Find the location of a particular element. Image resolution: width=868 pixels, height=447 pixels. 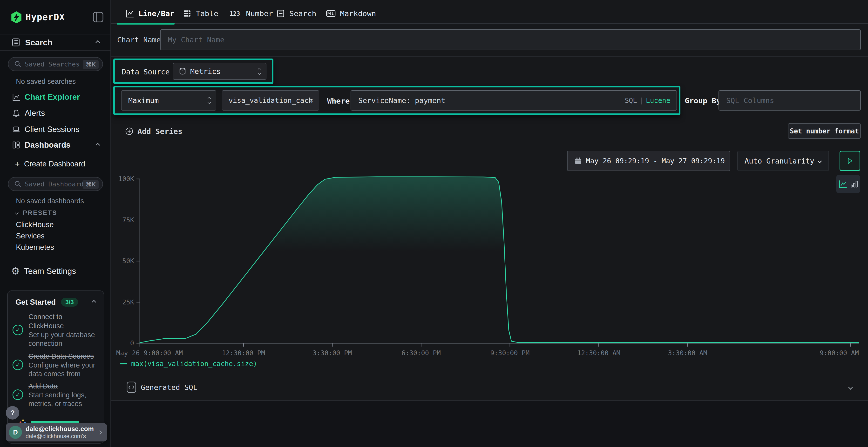

tab-line-bar: Line/Bar is located at coordinates (150, 13).